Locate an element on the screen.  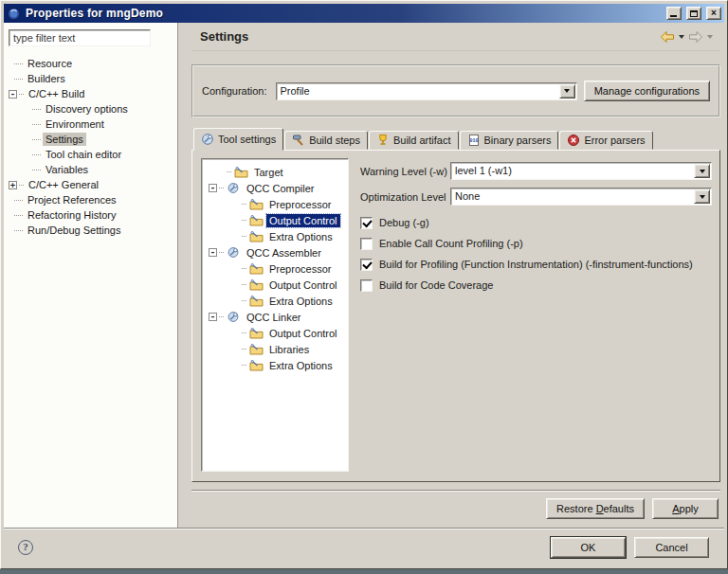
back-arrow-icon is located at coordinates (667, 37).